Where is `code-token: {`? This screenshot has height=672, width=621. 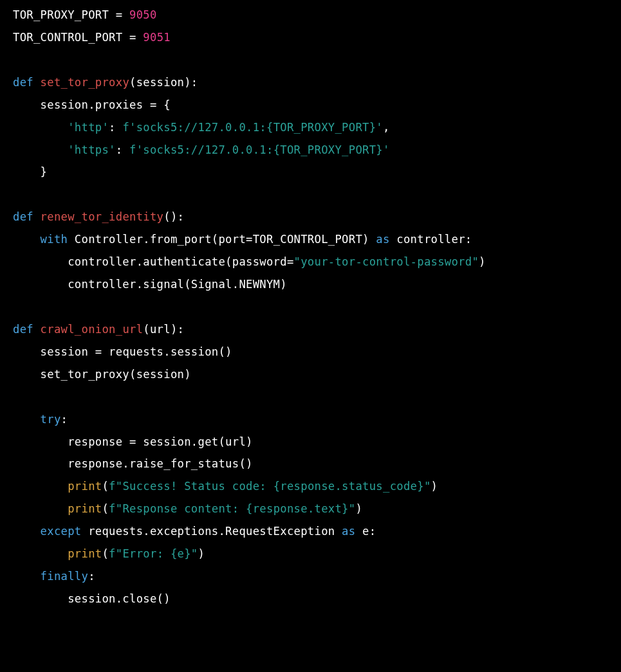
code-token: { is located at coordinates (163, 105).